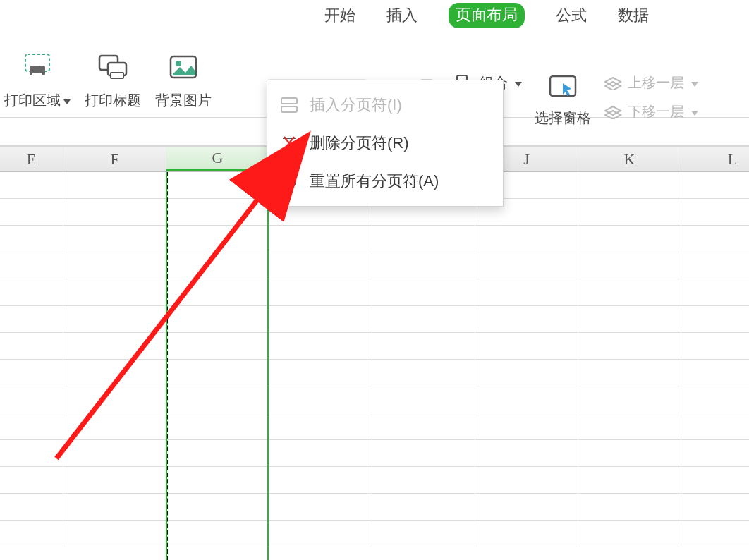 The width and height of the screenshot is (749, 560). What do you see at coordinates (340, 16) in the screenshot?
I see `tab-start: 开始` at bounding box center [340, 16].